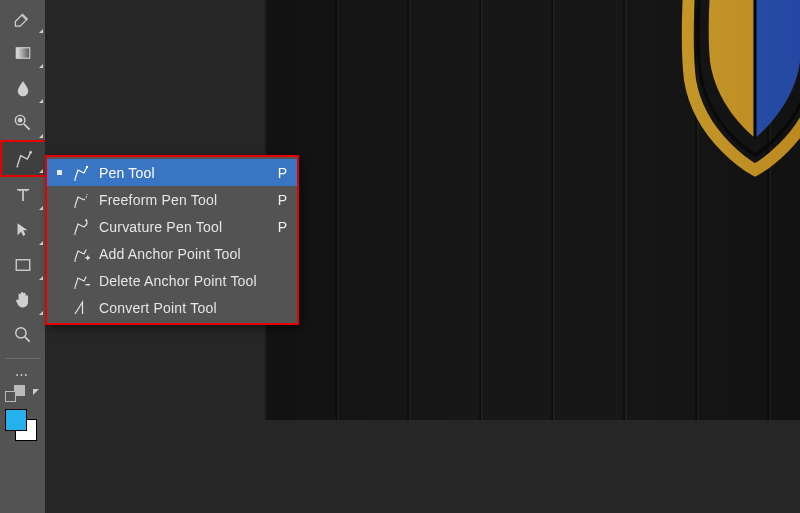  What do you see at coordinates (22, 264) in the screenshot?
I see `rectangle-shape-tool` at bounding box center [22, 264].